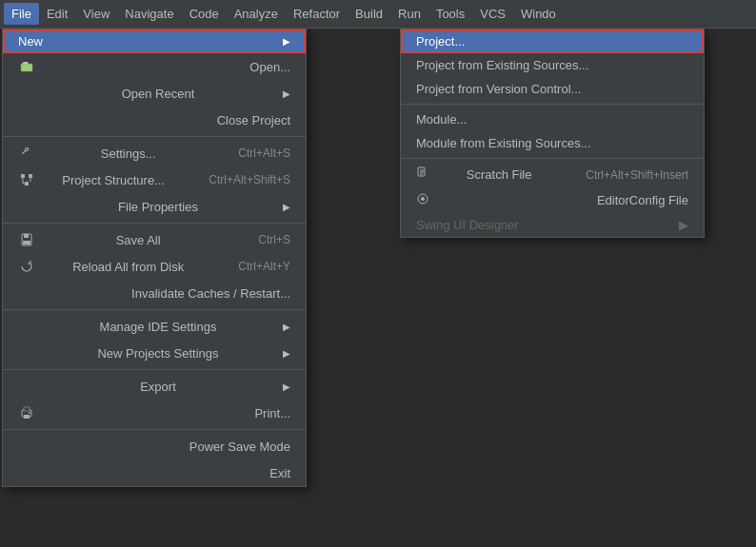 The image size is (756, 547). Describe the element at coordinates (287, 42) in the screenshot. I see `new-arrow-icon: ▶` at that location.